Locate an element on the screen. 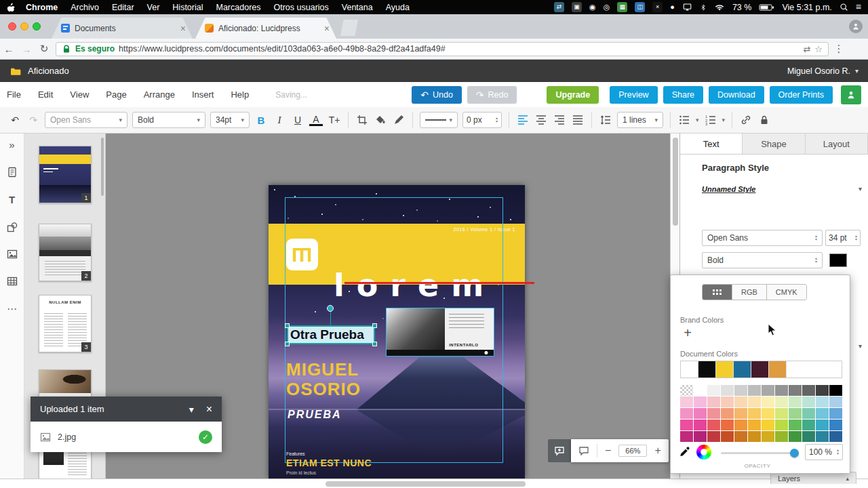 The image size is (868, 488). line-spacing-icon is located at coordinates (606, 120).